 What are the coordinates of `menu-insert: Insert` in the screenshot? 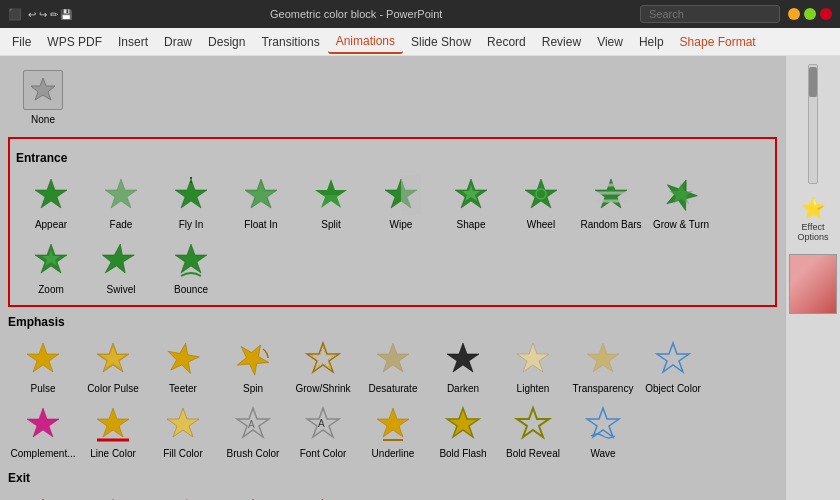 It's located at (133, 42).